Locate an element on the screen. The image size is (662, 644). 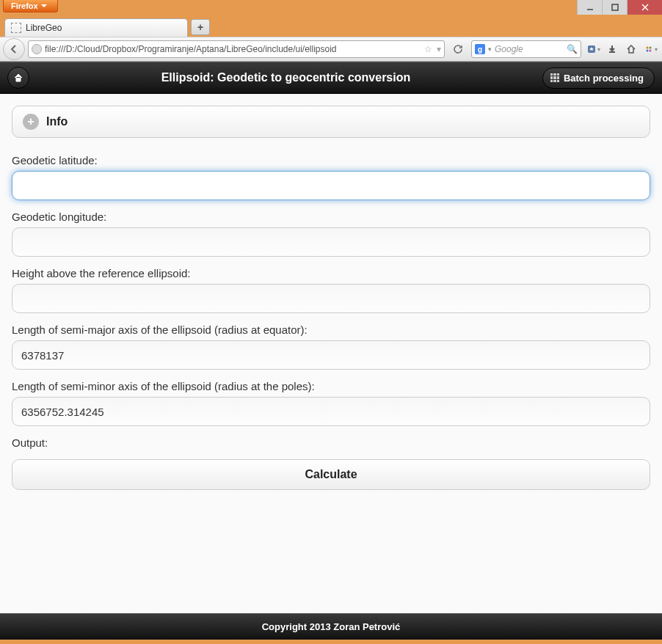
maximize-button is located at coordinates (614, 7).